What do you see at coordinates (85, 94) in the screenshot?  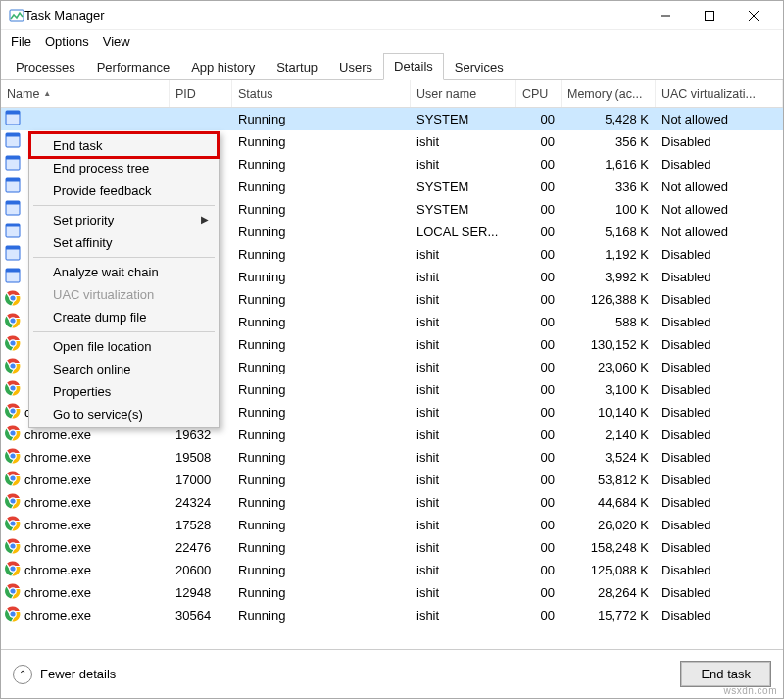 I see `col-header-name: Name ▲` at bounding box center [85, 94].